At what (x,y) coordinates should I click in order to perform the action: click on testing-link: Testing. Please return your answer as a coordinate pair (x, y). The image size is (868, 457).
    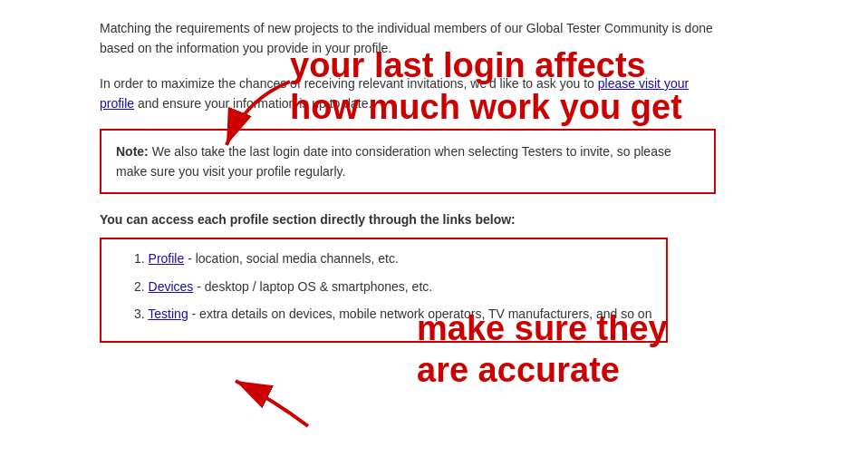
    Looking at the image, I should click on (168, 314).